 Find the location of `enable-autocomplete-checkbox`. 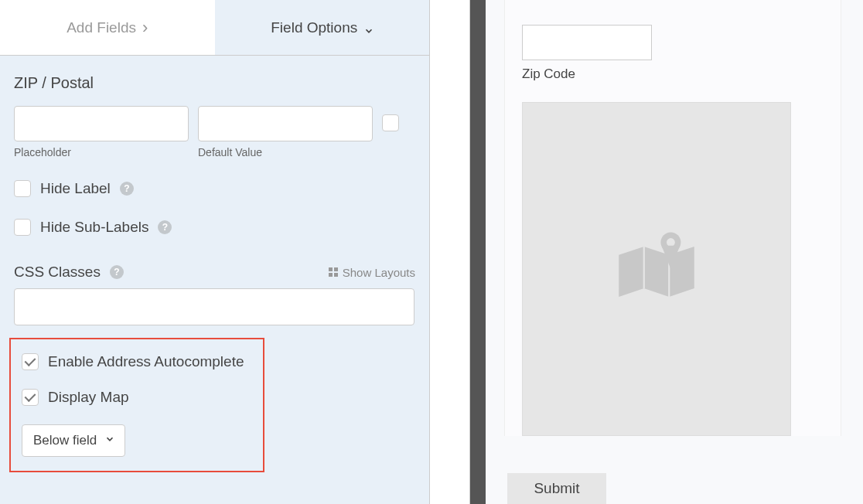

enable-autocomplete-checkbox is located at coordinates (30, 362).